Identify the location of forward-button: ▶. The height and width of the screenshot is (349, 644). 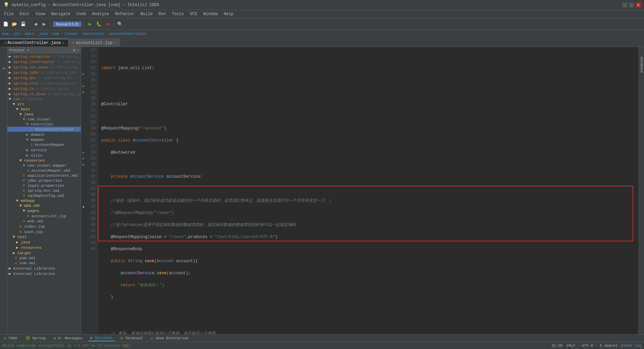
(44, 24).